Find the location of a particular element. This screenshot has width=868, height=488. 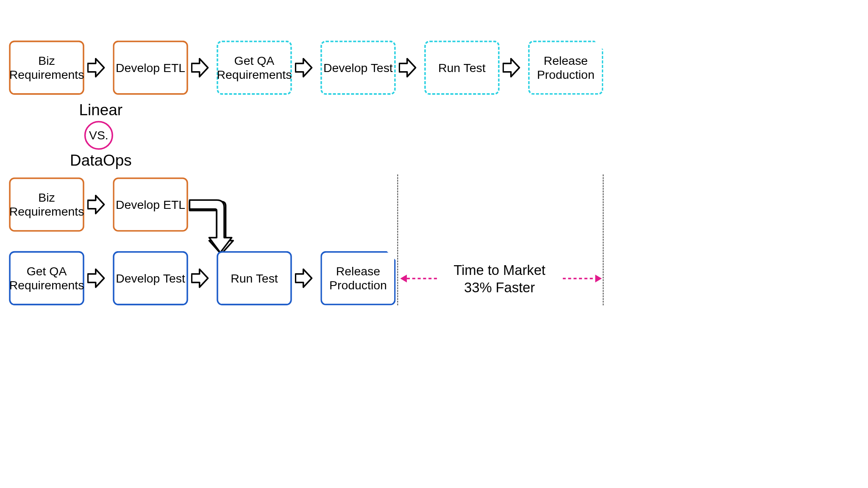

linear-step-biz-requirements: Biz Requirements is located at coordinates (47, 68).